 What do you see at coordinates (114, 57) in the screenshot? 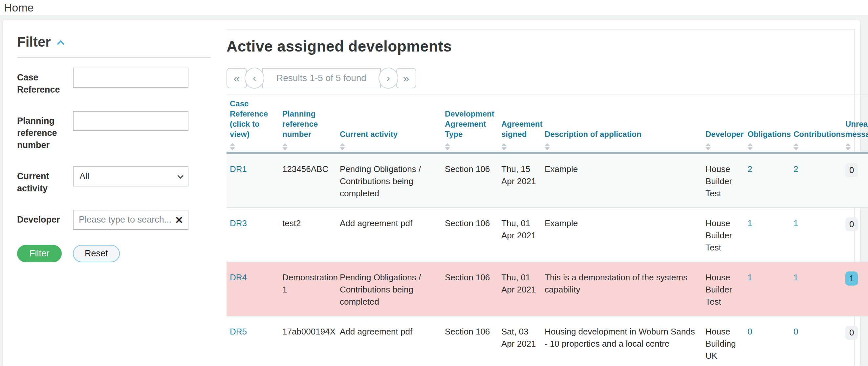
I see `filter-divider` at bounding box center [114, 57].